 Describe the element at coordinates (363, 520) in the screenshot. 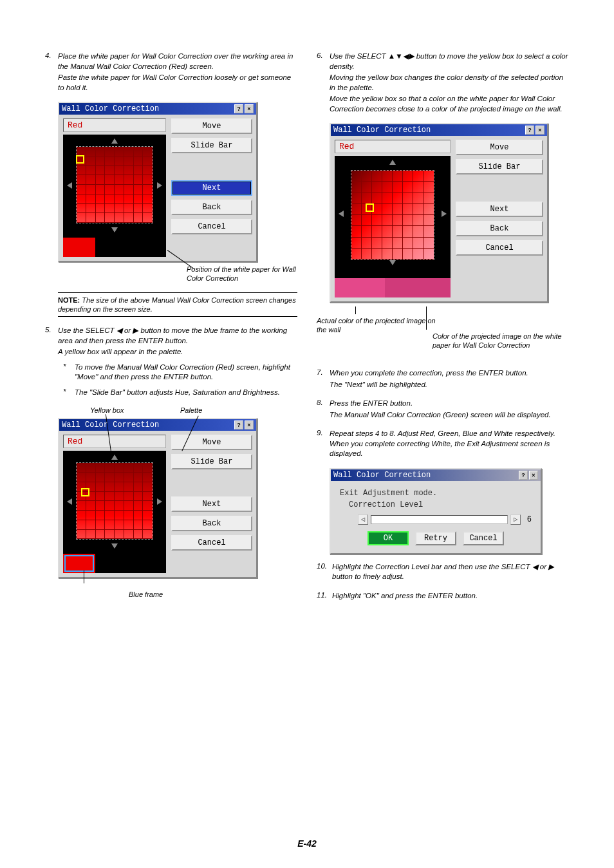

I see `slider-left-icon: ◁` at that location.